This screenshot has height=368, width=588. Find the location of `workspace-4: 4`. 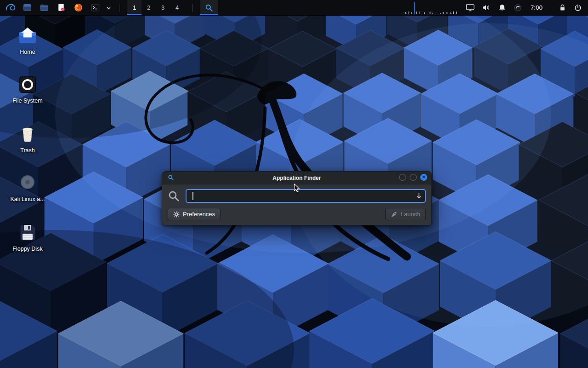

workspace-4: 4 is located at coordinates (177, 7).